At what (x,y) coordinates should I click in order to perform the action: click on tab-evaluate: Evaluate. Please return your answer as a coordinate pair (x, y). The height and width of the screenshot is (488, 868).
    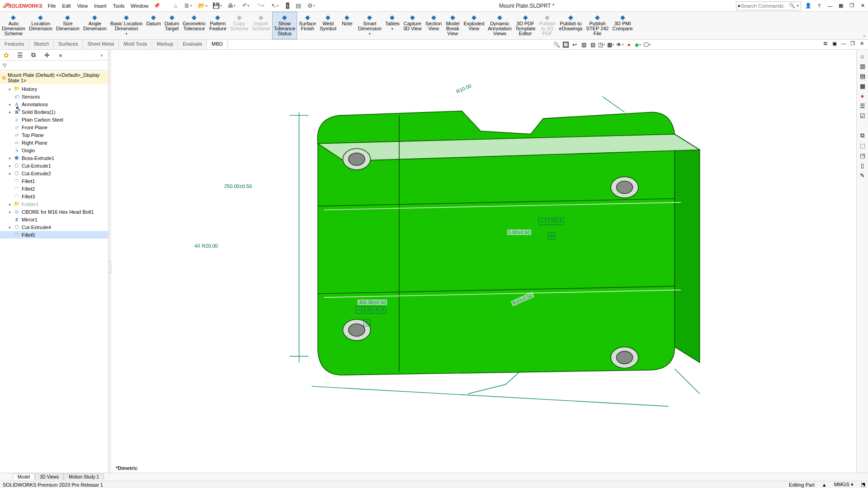
    Looking at the image, I should click on (193, 44).